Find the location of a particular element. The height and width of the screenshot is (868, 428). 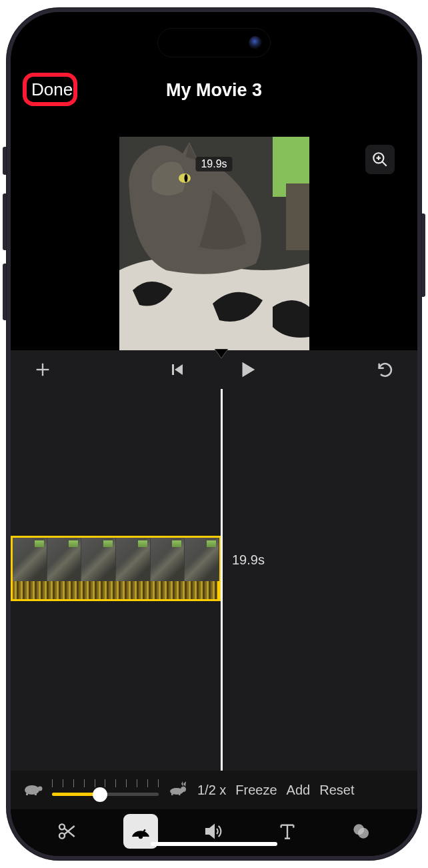

magnifier-plus-icon is located at coordinates (380, 159).